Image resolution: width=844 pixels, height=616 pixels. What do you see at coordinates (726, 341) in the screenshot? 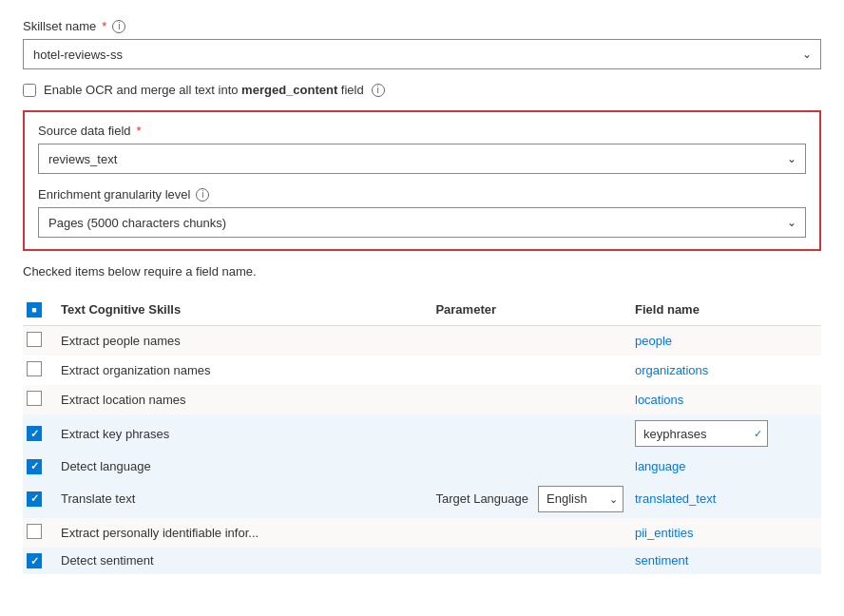
I see `row-field-name: people` at bounding box center [726, 341].